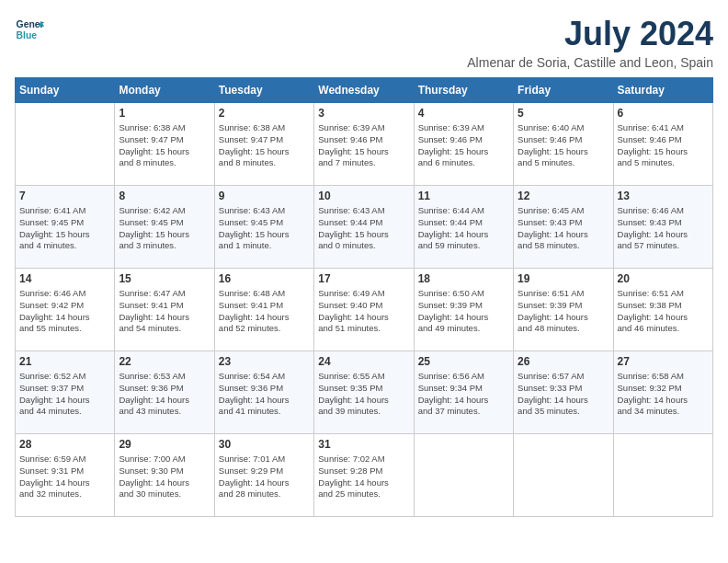  Describe the element at coordinates (563, 113) in the screenshot. I see `day-number: 5` at that location.